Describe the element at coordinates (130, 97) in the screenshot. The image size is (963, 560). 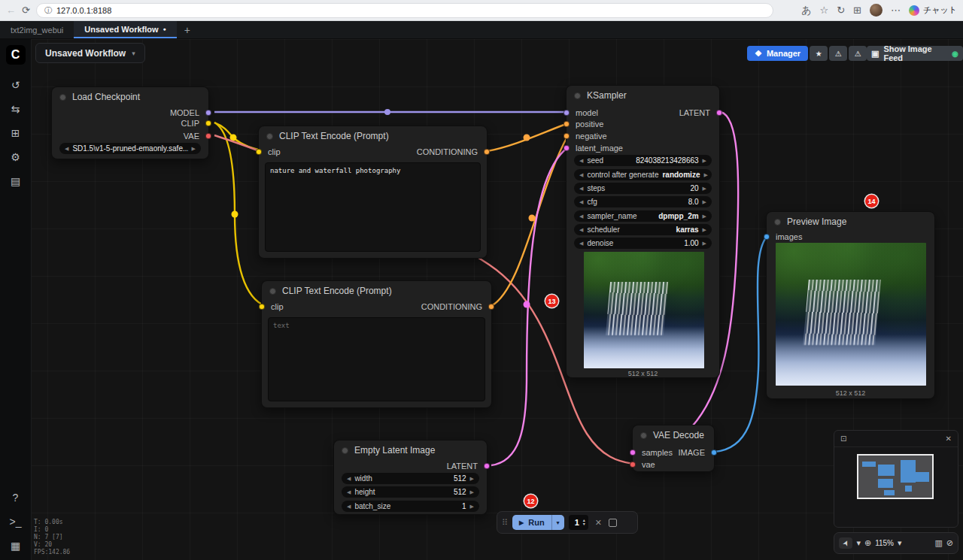
I see `node-header: Load Checkpoint` at that location.